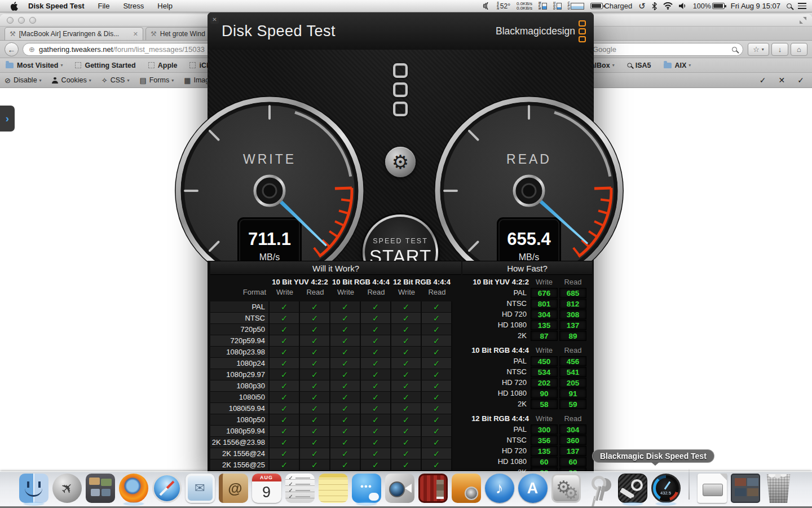  What do you see at coordinates (34, 488) in the screenshot?
I see `finder-icon` at bounding box center [34, 488].